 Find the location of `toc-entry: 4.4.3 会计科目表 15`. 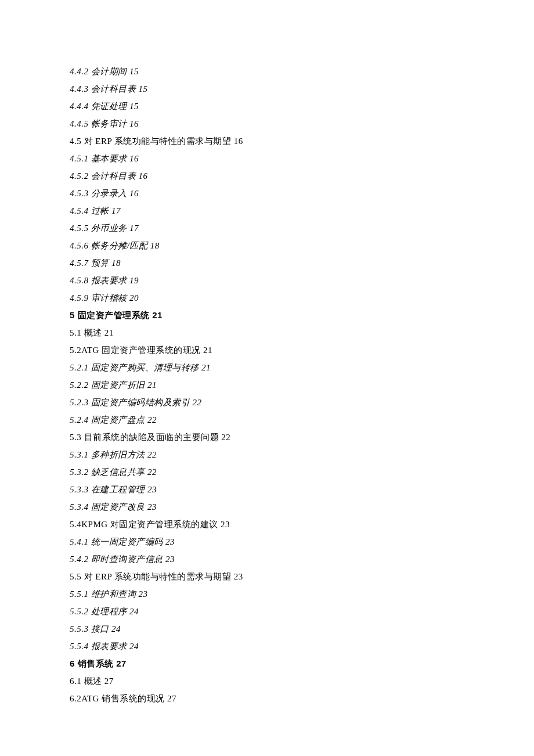

toc-entry: 4.4.3 会计科目表 15 is located at coordinates (267, 89).